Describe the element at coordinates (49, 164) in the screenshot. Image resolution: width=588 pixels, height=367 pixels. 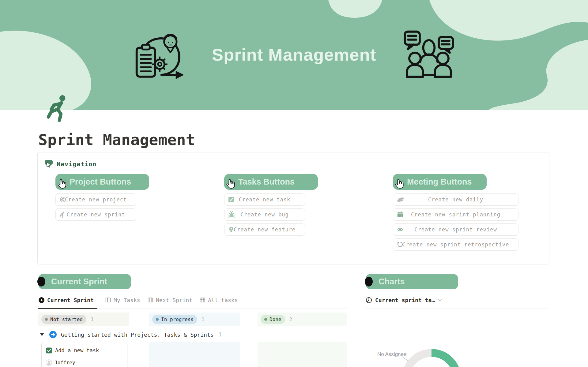
I see `cursor-click-icon` at that location.